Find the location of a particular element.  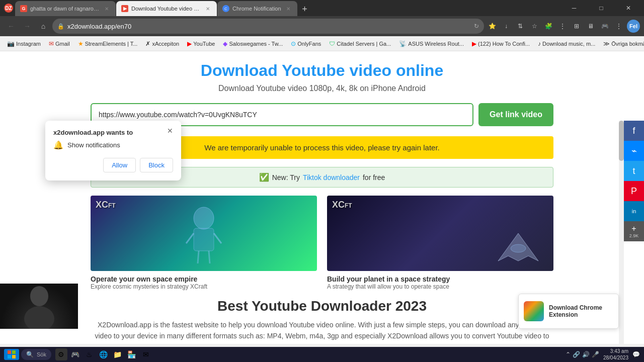

taskbar-steam: ♨ is located at coordinates (90, 354).